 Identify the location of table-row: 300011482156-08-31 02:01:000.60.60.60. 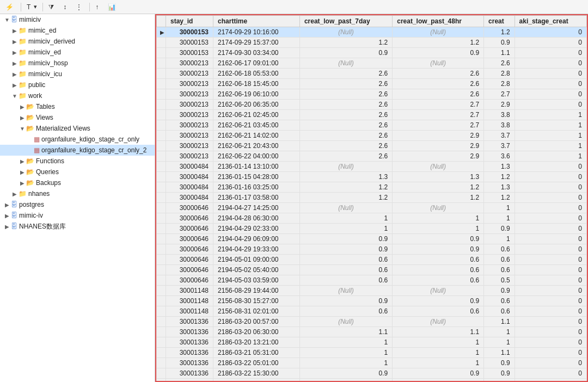
(372, 311).